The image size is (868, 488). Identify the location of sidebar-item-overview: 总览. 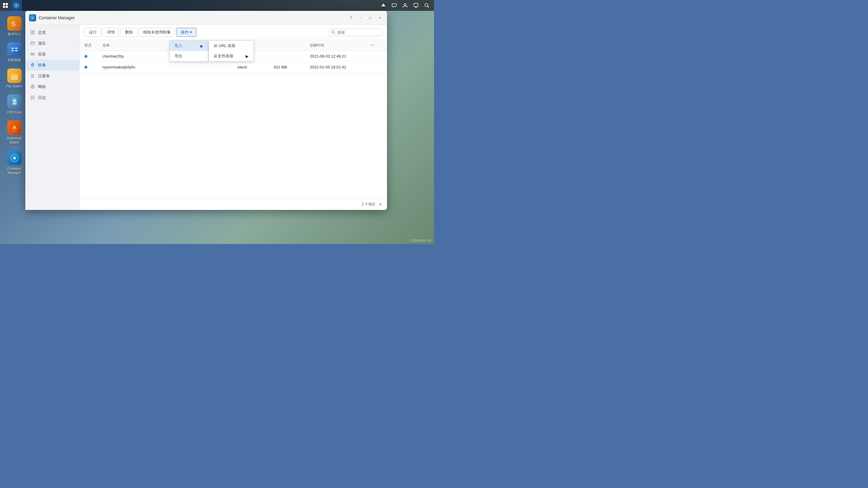
(52, 32).